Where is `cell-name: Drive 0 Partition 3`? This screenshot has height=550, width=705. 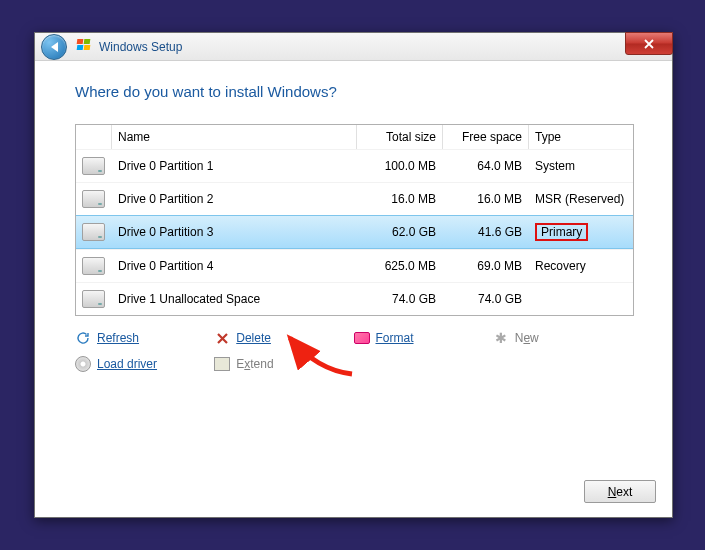 cell-name: Drive 0 Partition 3 is located at coordinates (234, 232).